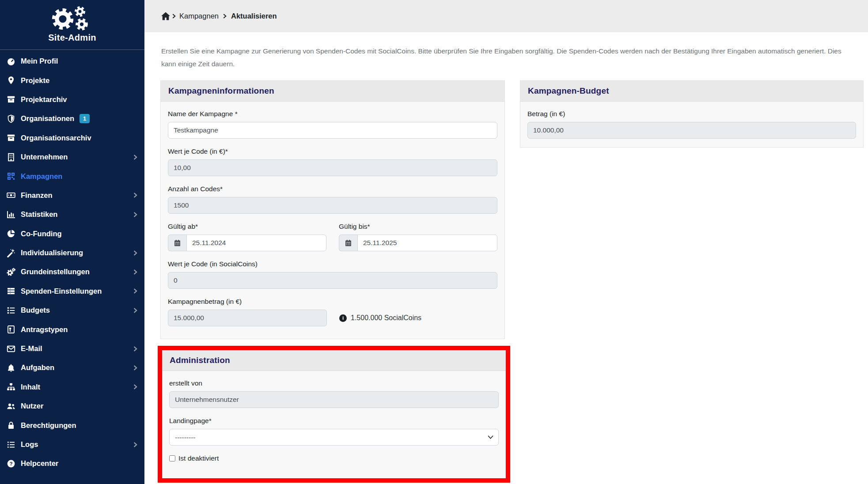 Image resolution: width=868 pixels, height=484 pixels. I want to click on sitemap-icon, so click(11, 387).